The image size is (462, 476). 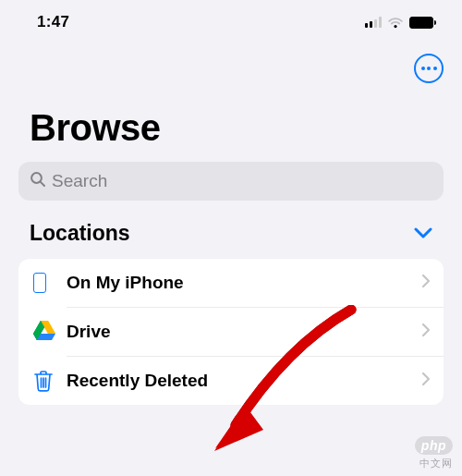 What do you see at coordinates (44, 333) in the screenshot?
I see `google-drive-icon` at bounding box center [44, 333].